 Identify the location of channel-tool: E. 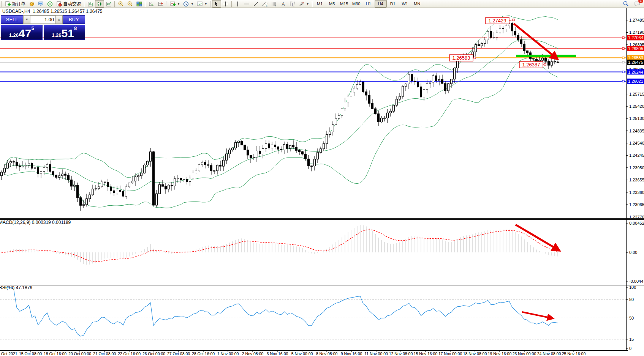
(265, 4).